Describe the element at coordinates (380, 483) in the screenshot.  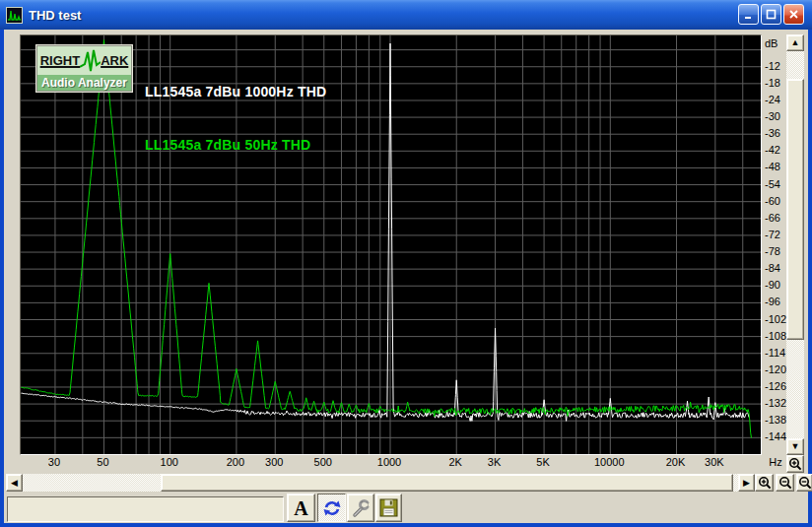
I see `horizontal-scrollbar: ◀ ▶` at that location.